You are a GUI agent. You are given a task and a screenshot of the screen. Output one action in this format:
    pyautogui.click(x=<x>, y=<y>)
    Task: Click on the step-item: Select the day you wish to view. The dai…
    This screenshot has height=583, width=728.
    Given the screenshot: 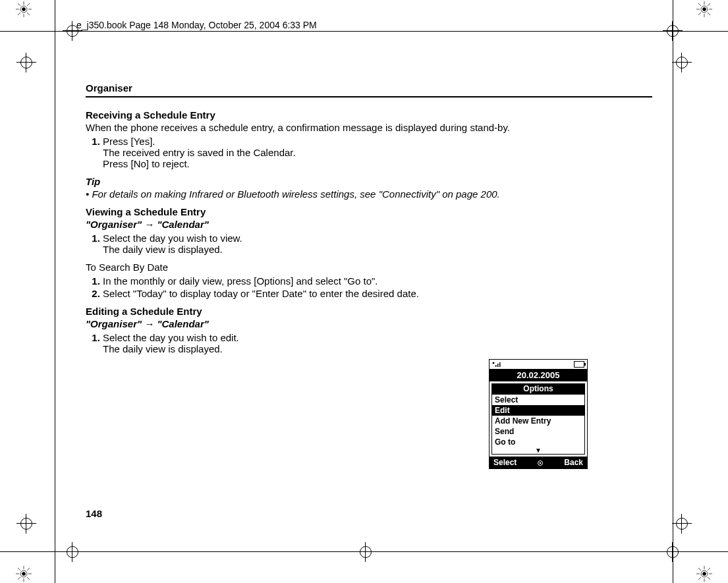 What is the action you would take?
    pyautogui.click(x=312, y=244)
    